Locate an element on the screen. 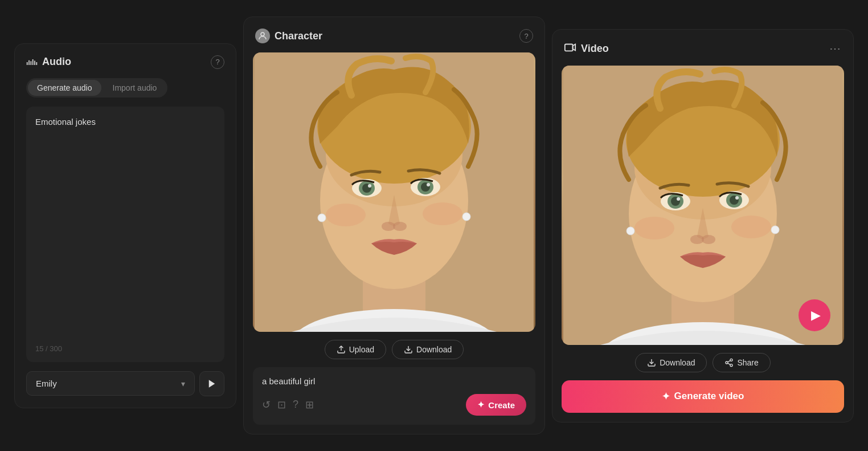 The image size is (868, 451). play-button is located at coordinates (212, 384).